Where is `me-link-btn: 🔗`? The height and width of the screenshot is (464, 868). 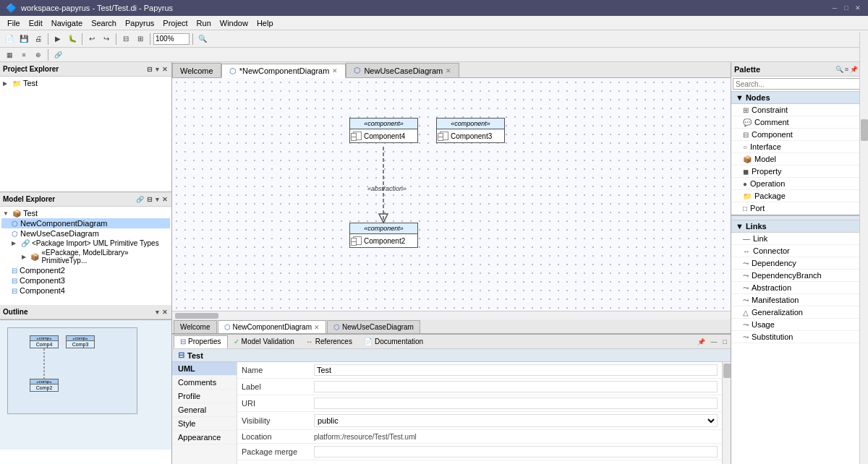
me-link-btn: 🔗 is located at coordinates (140, 199).